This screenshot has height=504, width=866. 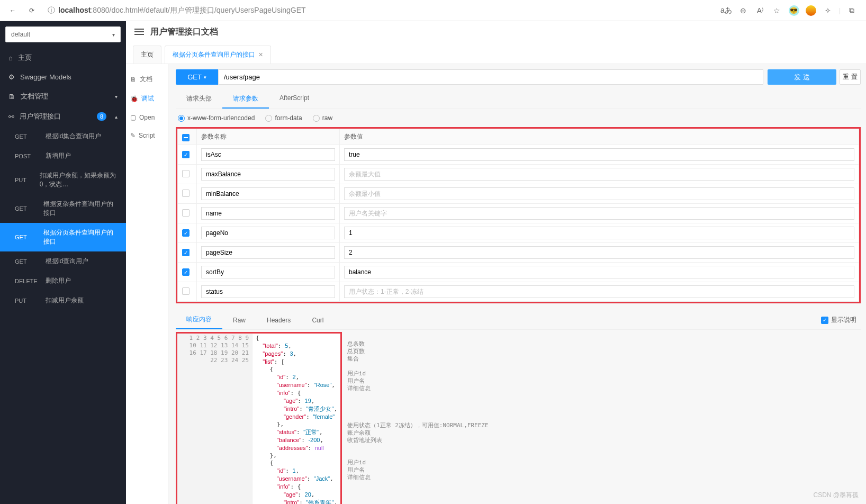 What do you see at coordinates (197, 77) in the screenshot?
I see `method-select: GET ▾` at bounding box center [197, 77].